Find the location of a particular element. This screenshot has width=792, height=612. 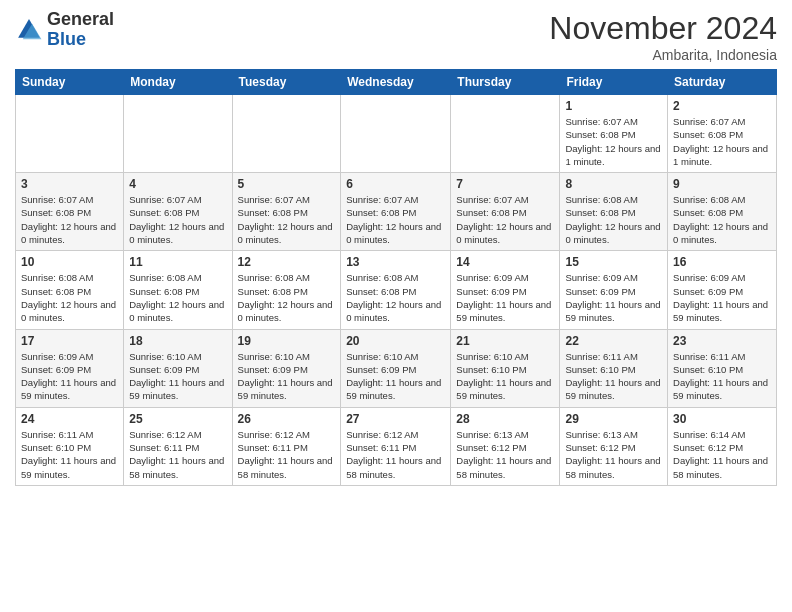

calendar-cell: 22Sunrise: 6:11 AM Sunset: 6:10 PM Dayli… is located at coordinates (614, 368).